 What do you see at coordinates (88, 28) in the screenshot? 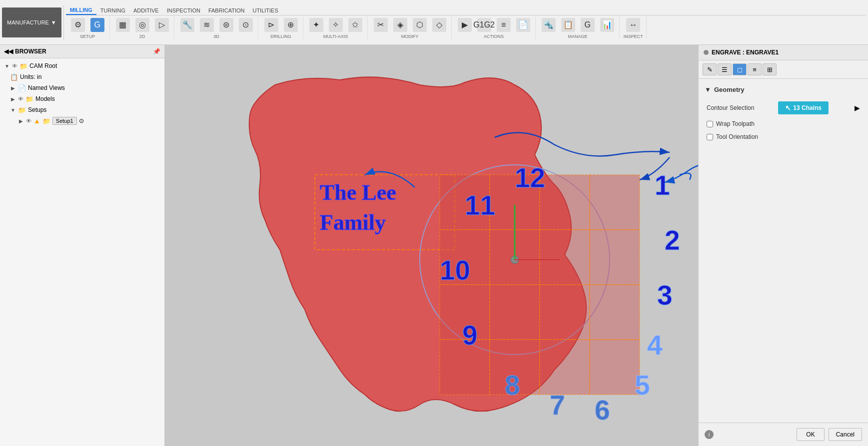
I see `ribbon-group-setup: ⚙ G SETUP` at bounding box center [88, 28].